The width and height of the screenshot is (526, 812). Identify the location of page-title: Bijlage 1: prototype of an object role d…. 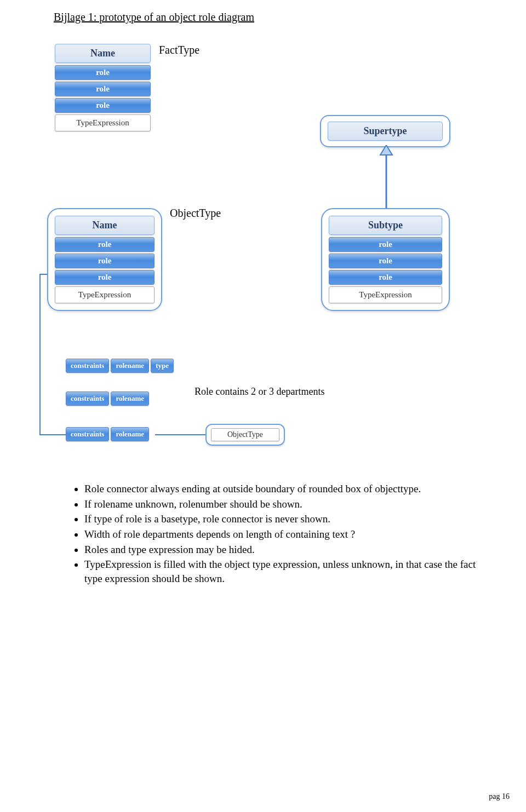
(154, 18).